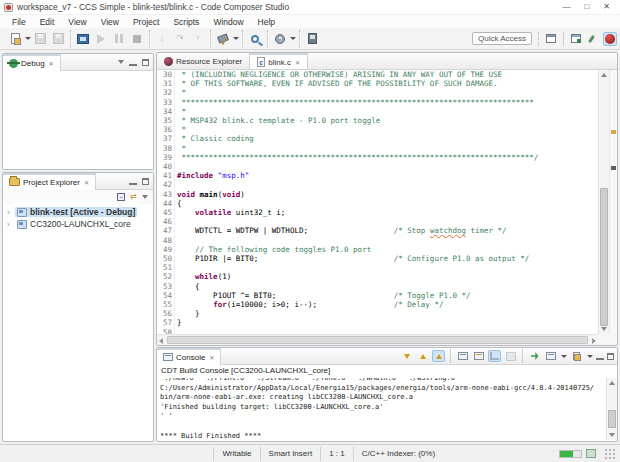 The height and width of the screenshot is (462, 620). What do you see at coordinates (590, 356) in the screenshot?
I see `open-console-dropdown-icon` at bounding box center [590, 356].